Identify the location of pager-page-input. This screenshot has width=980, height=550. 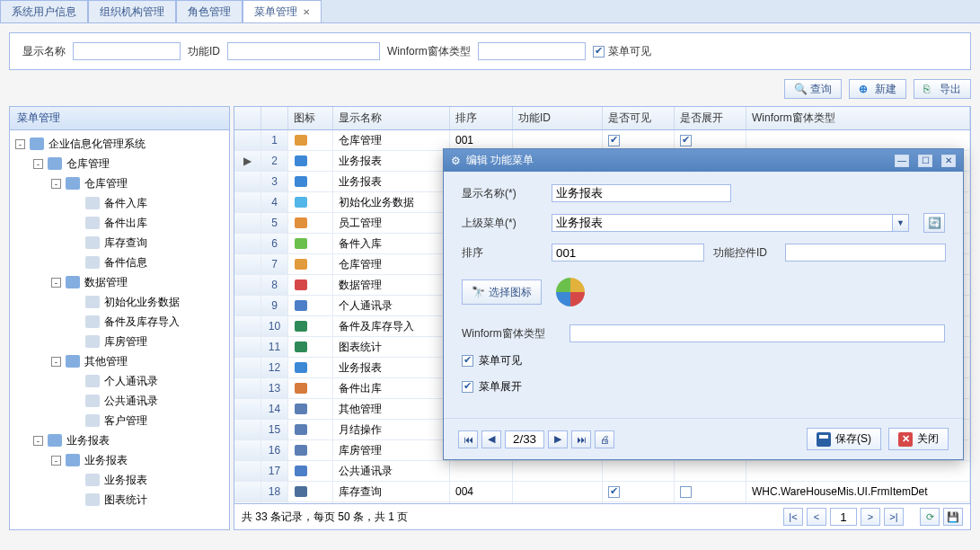
(843, 517).